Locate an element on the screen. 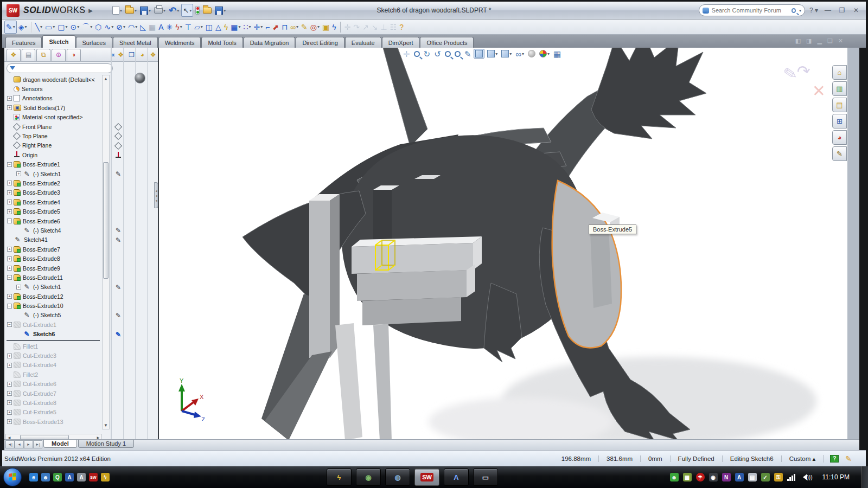  tab-direct-editing: Direct Editing is located at coordinates (320, 42).